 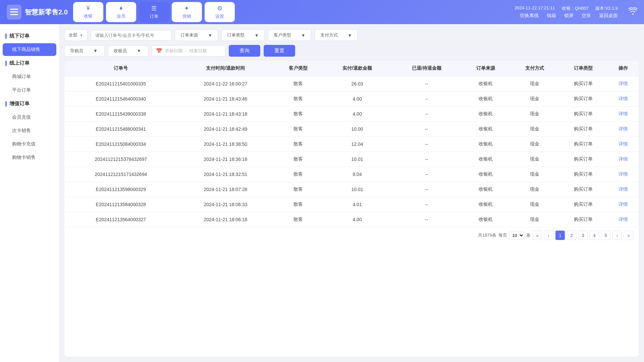 I want to click on col-order-type: 订单类型, so click(x=583, y=68).